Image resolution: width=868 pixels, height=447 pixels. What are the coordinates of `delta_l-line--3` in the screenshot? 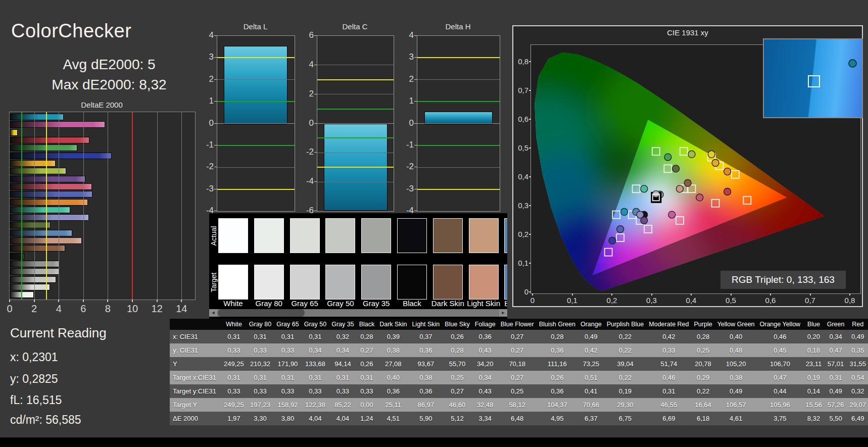 It's located at (256, 189).